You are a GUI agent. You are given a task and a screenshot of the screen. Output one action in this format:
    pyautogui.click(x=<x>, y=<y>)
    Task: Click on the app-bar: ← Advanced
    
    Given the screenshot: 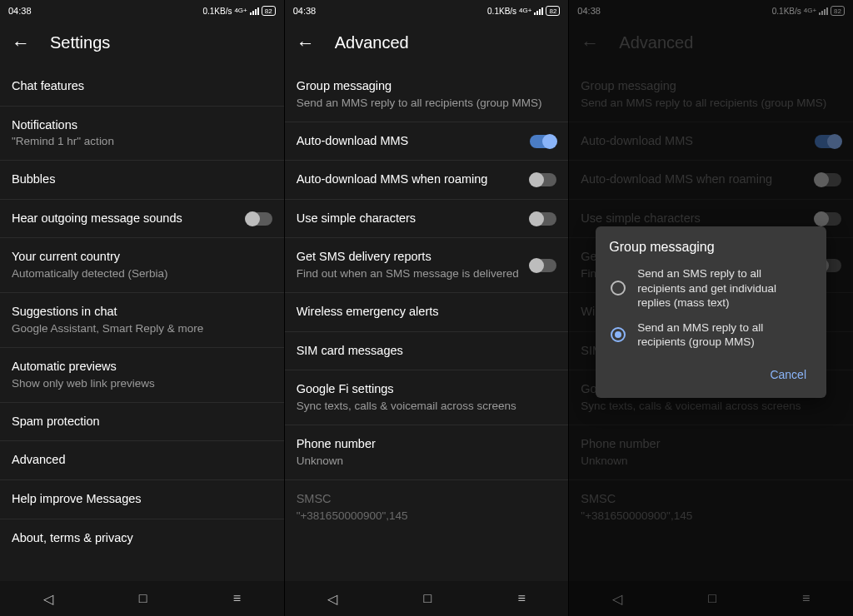 What is the action you would take?
    pyautogui.click(x=426, y=45)
    